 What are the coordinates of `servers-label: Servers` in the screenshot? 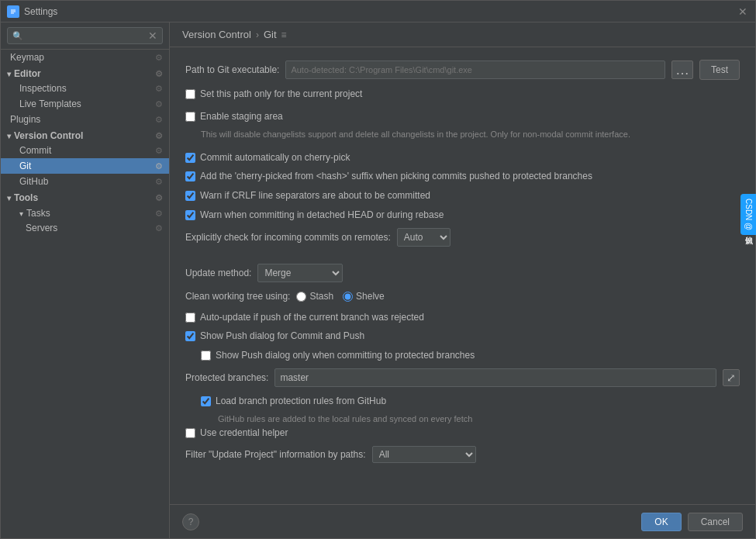 It's located at (42, 228).